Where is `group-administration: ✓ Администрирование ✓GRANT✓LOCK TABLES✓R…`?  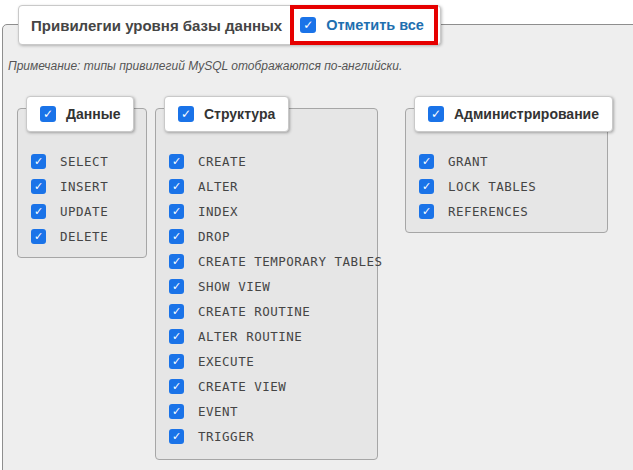
group-administration: ✓ Администрирование ✓GRANT✓LOCK TABLES✓R… is located at coordinates (506, 170).